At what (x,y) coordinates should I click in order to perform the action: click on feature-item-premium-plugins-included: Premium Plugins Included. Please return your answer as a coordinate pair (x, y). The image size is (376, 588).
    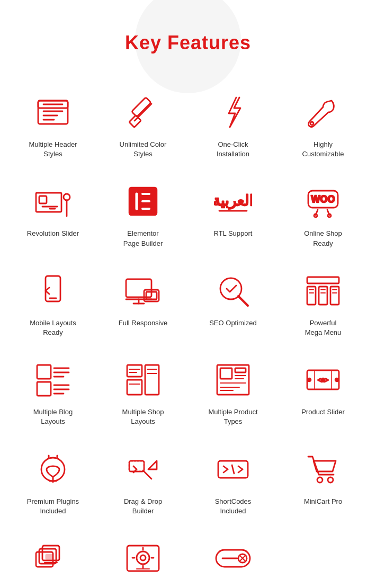
    Looking at the image, I should click on (53, 482).